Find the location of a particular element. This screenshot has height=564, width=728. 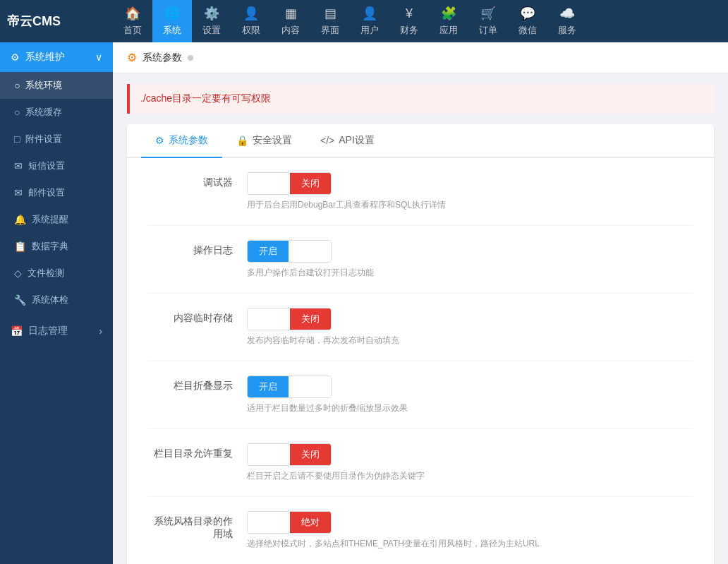

control-tempcontent: 关闭 发布内容临时存储，再次发布时自动填充 is located at coordinates (470, 328).